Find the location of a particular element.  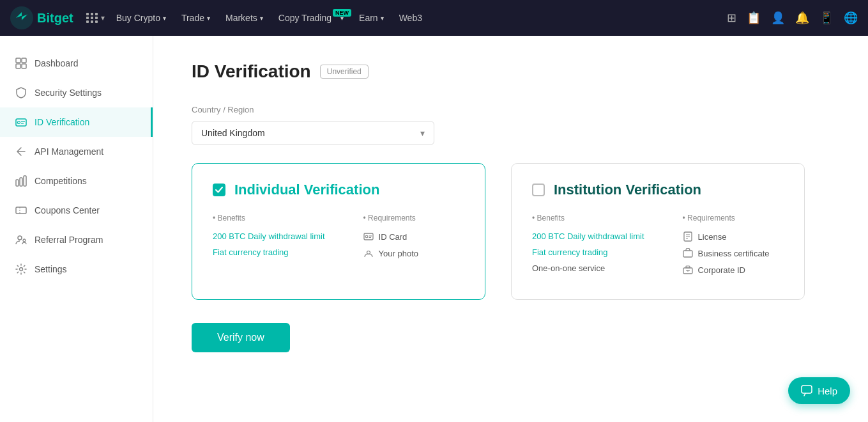

nav-trade: Trade ▾ is located at coordinates (195, 18).